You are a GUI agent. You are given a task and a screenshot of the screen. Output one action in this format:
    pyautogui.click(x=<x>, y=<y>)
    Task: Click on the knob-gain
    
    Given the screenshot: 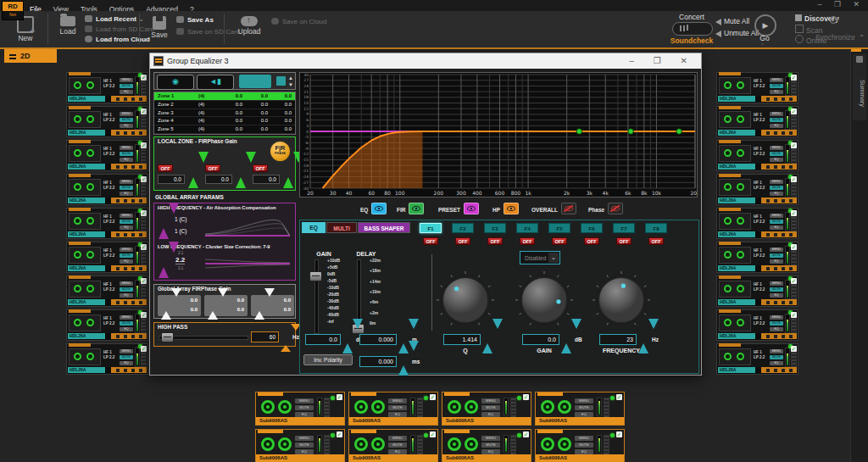 What is the action you would take?
    pyautogui.click(x=544, y=300)
    